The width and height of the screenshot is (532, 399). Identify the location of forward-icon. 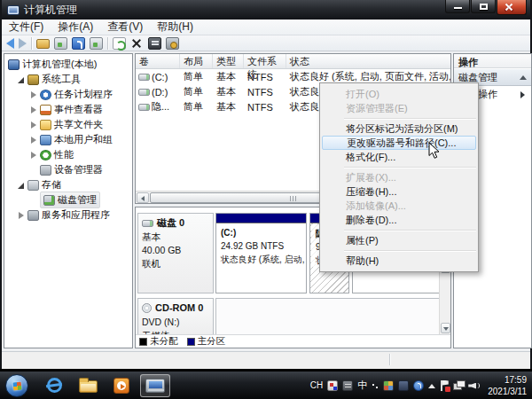
(23, 43).